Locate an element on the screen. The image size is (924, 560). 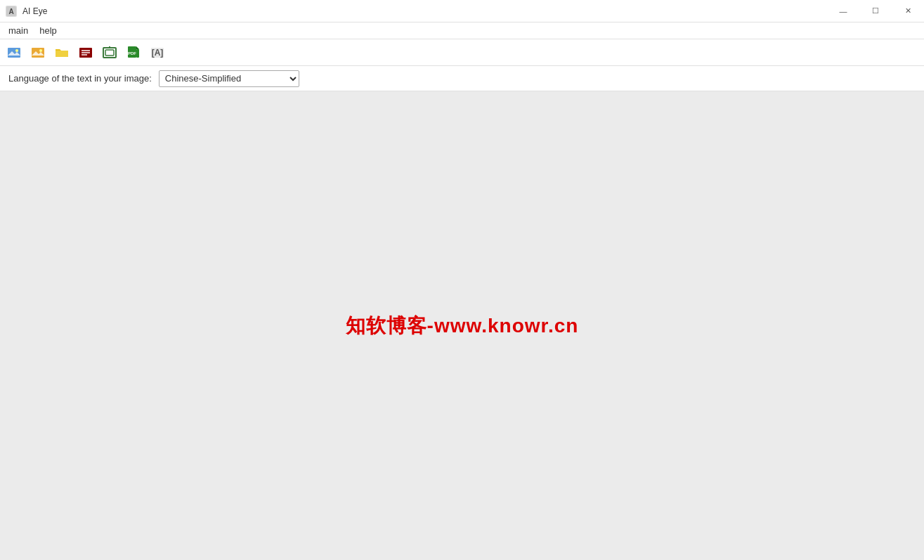
title-bar-left: A AI Eye is located at coordinates (27, 11).